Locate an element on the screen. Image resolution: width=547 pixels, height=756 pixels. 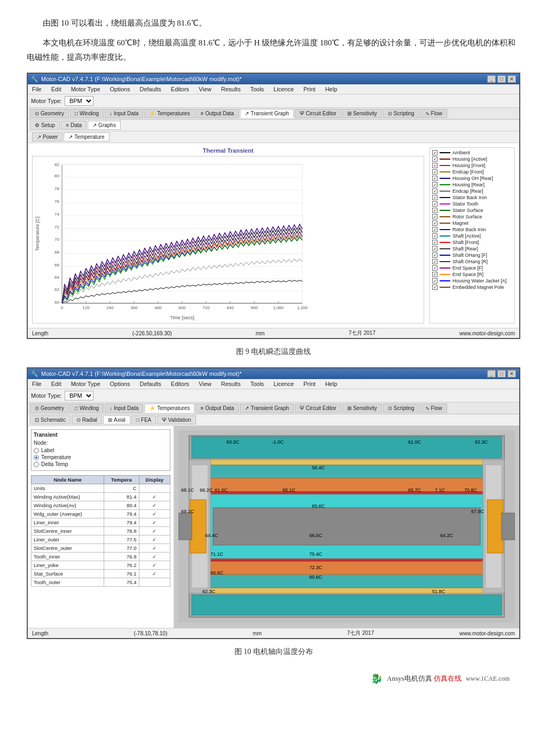
menu-options-1: Options is located at coordinates (120, 89).